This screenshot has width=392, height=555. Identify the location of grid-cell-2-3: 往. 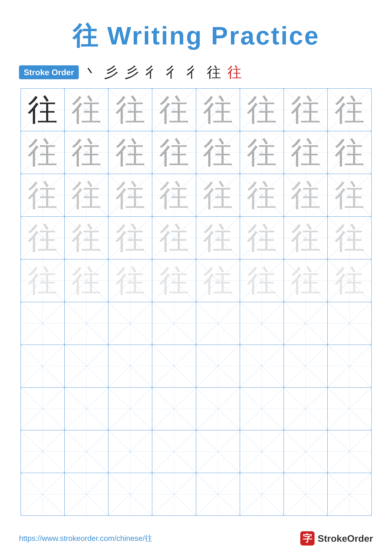
(174, 195).